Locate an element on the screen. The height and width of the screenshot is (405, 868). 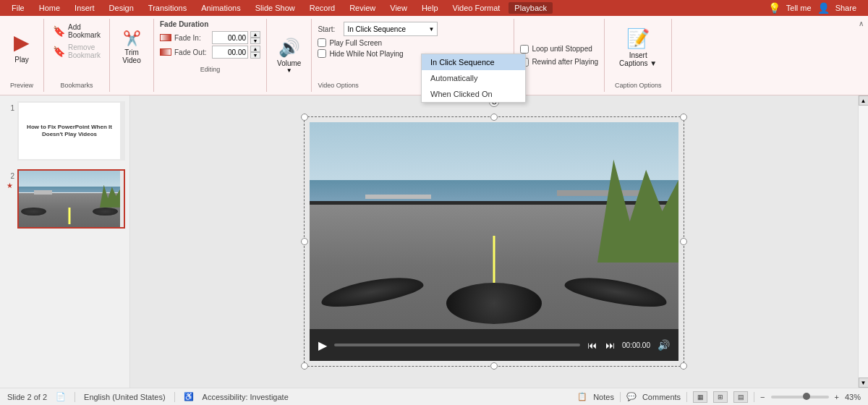
zoom-slider is located at coordinates (800, 397).